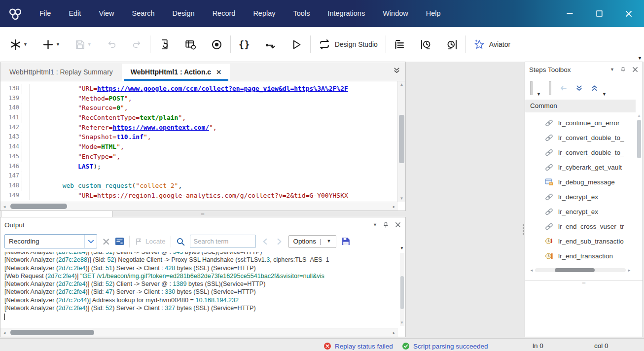  I want to click on menu-view: View, so click(107, 14).